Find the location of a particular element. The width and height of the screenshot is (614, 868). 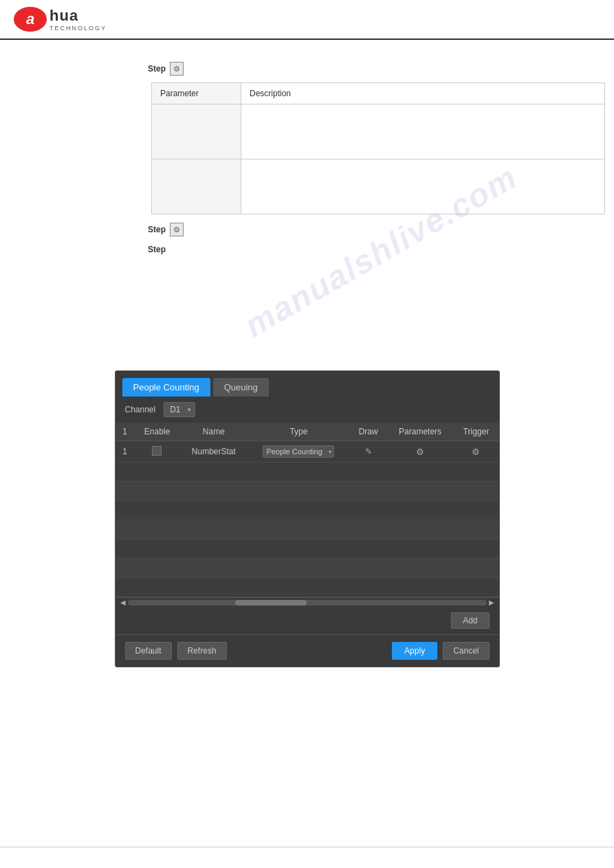

logo-technology: TECHNOLOGY is located at coordinates (78, 28).